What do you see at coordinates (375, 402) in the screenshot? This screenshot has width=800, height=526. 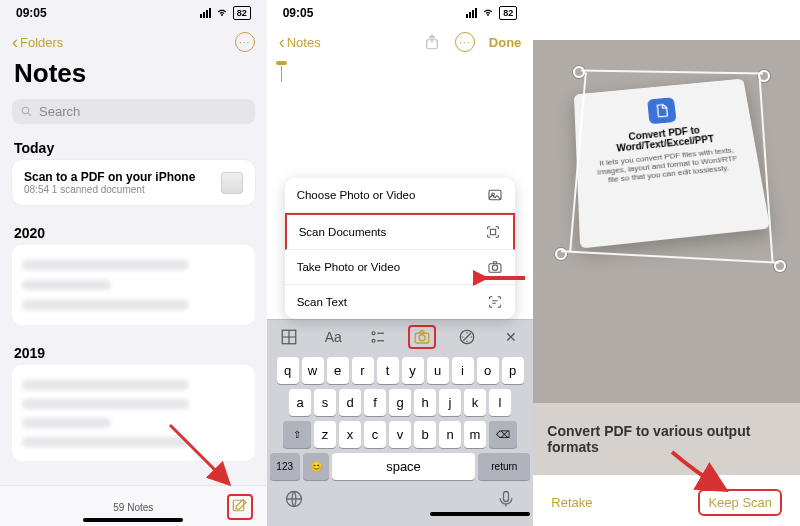 I see `key-f: f` at bounding box center [375, 402].